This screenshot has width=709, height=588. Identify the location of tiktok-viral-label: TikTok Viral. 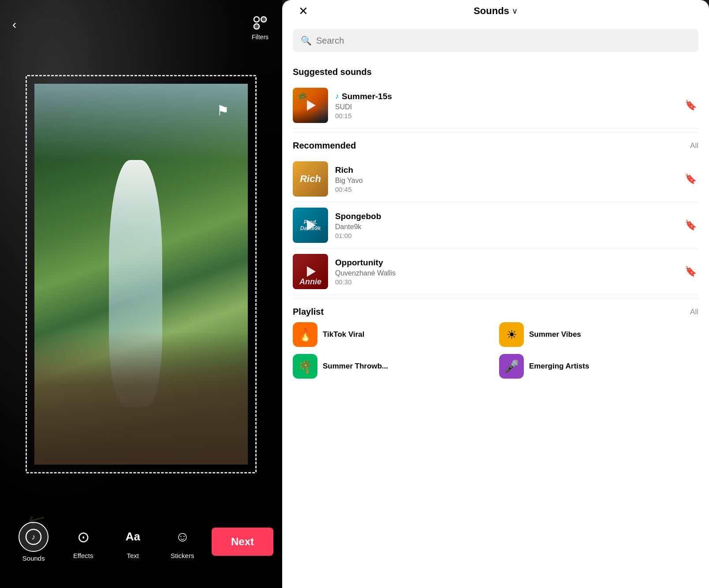
(344, 335).